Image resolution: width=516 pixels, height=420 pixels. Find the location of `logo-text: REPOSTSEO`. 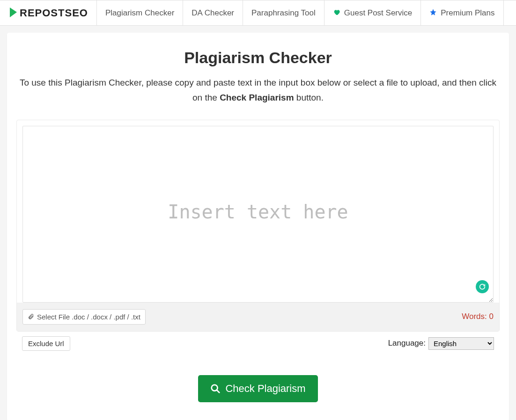

logo-text: REPOSTSEO is located at coordinates (54, 13).